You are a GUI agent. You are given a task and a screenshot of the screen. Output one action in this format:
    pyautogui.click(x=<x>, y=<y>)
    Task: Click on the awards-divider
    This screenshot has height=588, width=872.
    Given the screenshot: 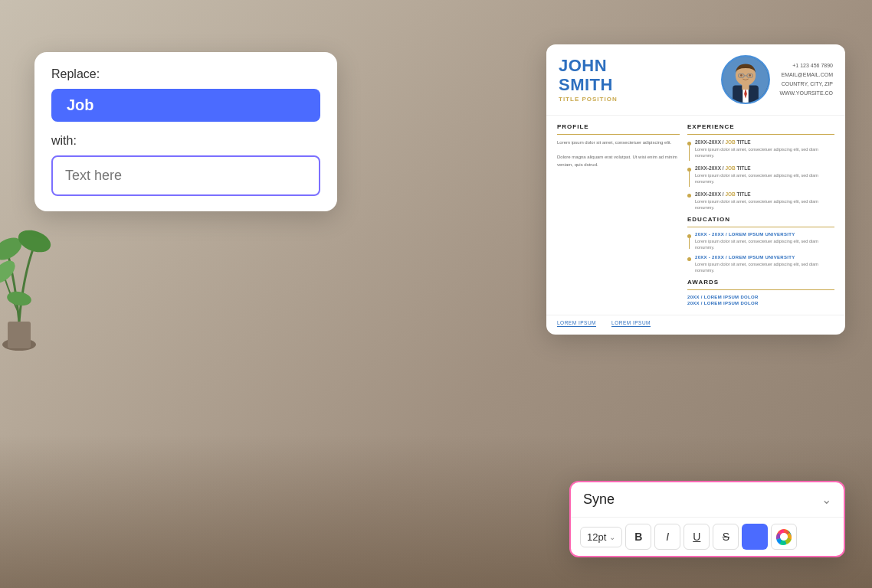 What is the action you would take?
    pyautogui.click(x=761, y=289)
    